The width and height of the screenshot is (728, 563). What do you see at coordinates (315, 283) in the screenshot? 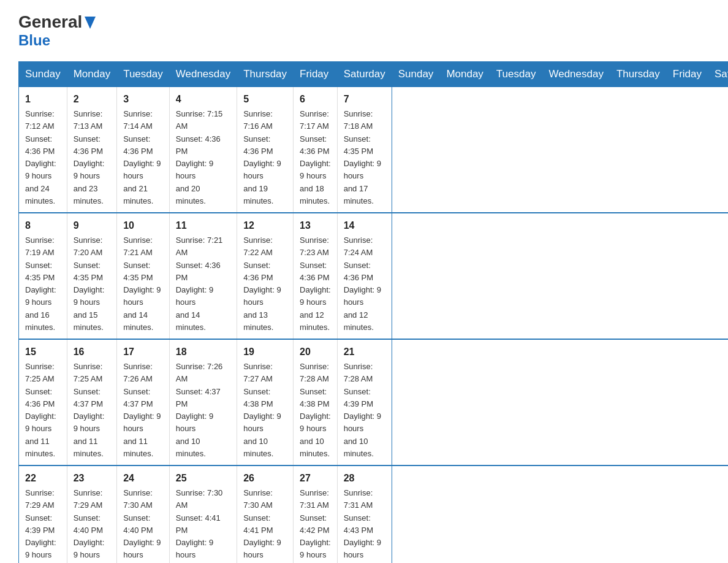
I see `day-info: Sunrise: 7:23 AMSunset: 4:36 PMDaylight:…` at bounding box center [315, 283].